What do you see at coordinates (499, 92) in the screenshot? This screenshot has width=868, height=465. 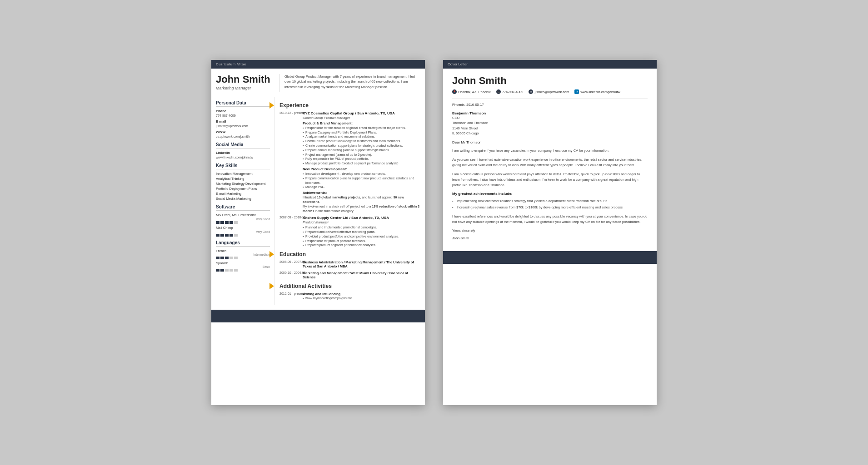 I see `phone-icon: 📞` at bounding box center [499, 92].